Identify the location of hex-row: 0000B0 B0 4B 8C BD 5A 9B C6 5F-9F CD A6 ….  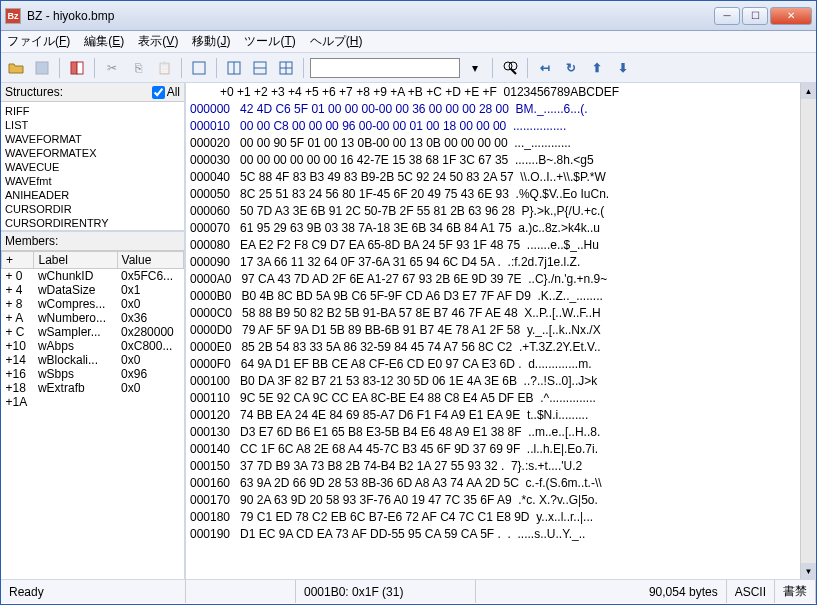
(503, 296).